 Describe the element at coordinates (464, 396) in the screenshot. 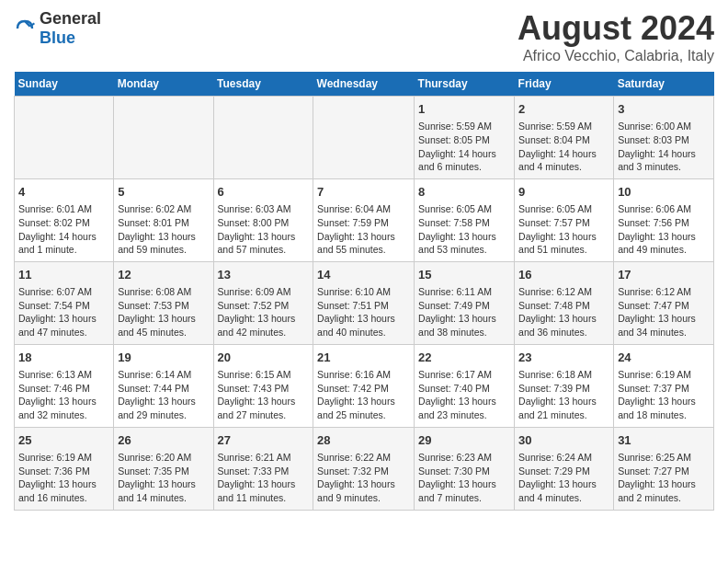

I see `day-info: Sunrise: 6:17 AMSunset: 7:40 PMDaylight:…` at that location.